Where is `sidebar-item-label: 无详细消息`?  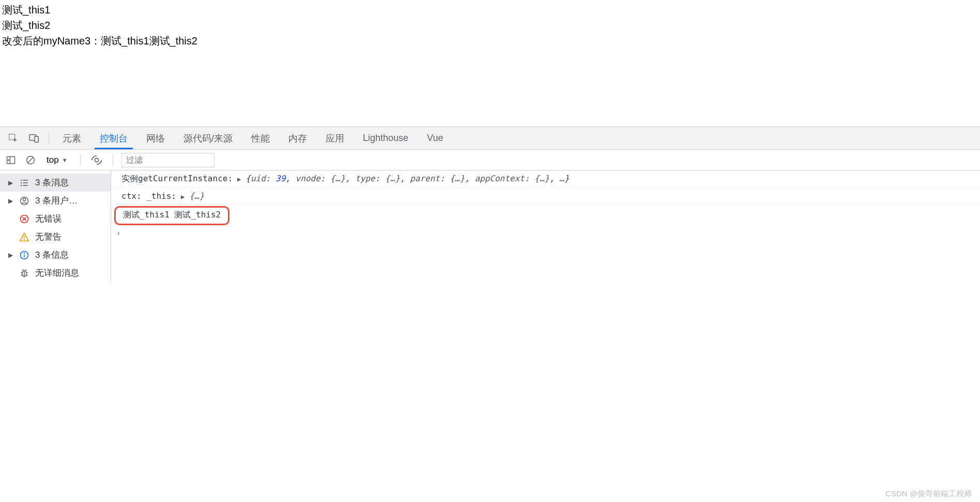 sidebar-item-label: 无详细消息 is located at coordinates (57, 273).